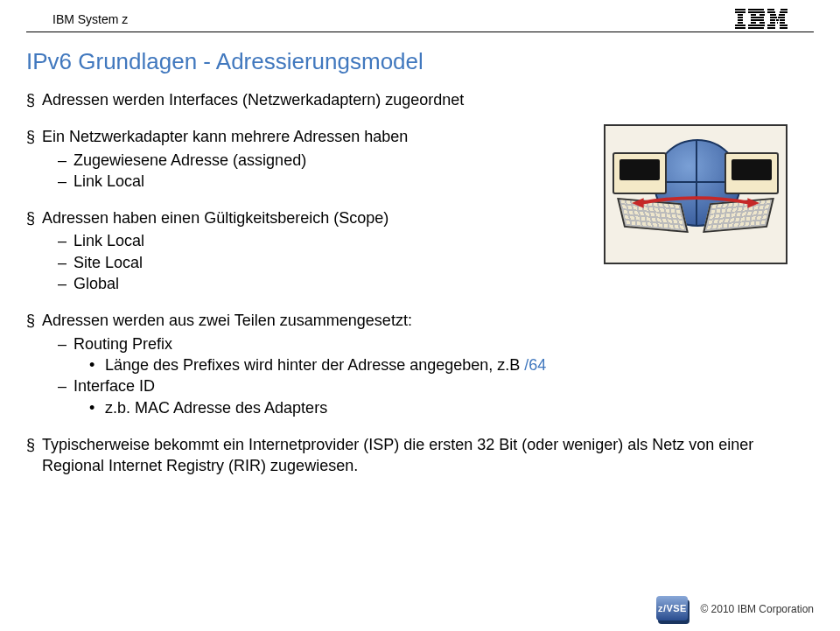 Image resolution: width=840 pixels, height=631 pixels. I want to click on bullet-text: Ein Netzwerkadapter kann mehrere Adresse…, so click(225, 137).